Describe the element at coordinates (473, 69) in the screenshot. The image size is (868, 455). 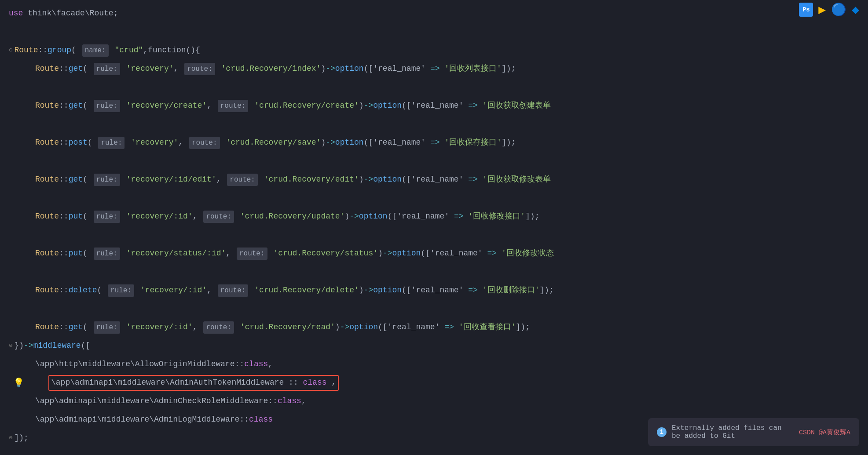
I see `cn1: '回收列表接口'` at that location.